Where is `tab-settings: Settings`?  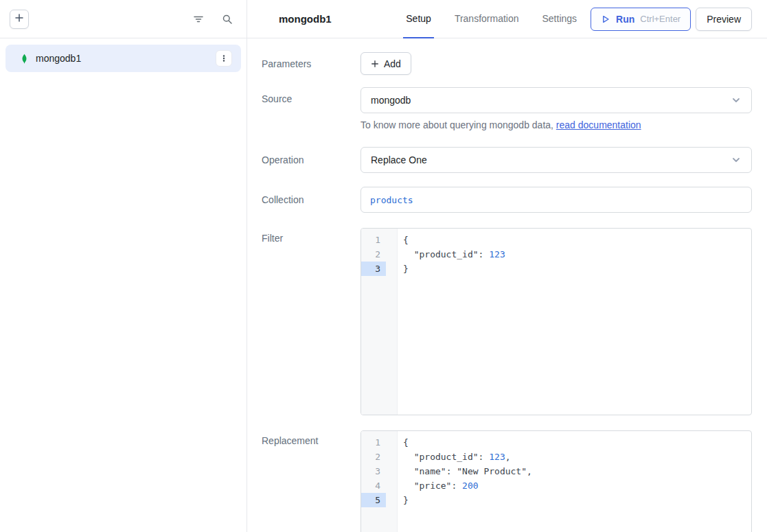 tab-settings: Settings is located at coordinates (560, 19).